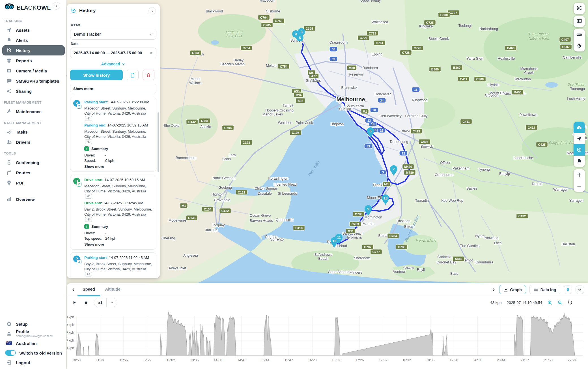  What do you see at coordinates (566, 47) in the screenshot?
I see `road-shield-c507: C507` at bounding box center [566, 47].